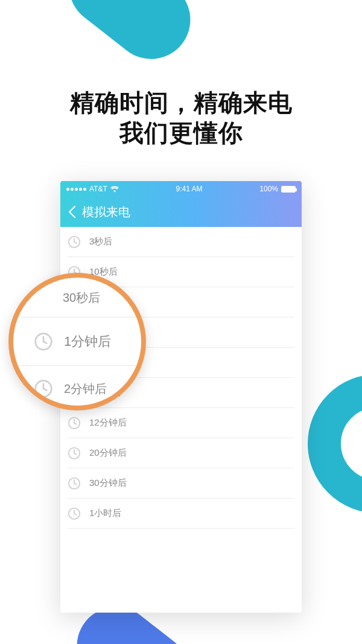  I want to click on zoom-callout: 30秒后 1分钟后 2分钟后, so click(77, 342).